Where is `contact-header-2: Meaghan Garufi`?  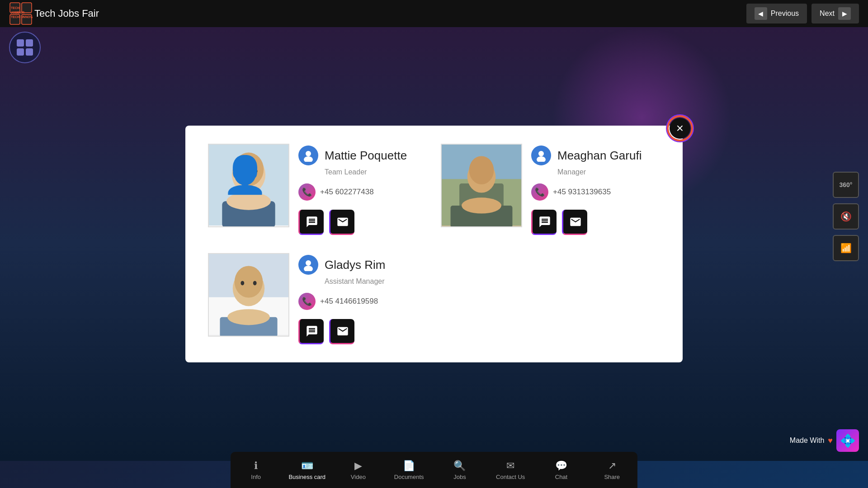 contact-header-2: Meaghan Garufi is located at coordinates (596, 155).